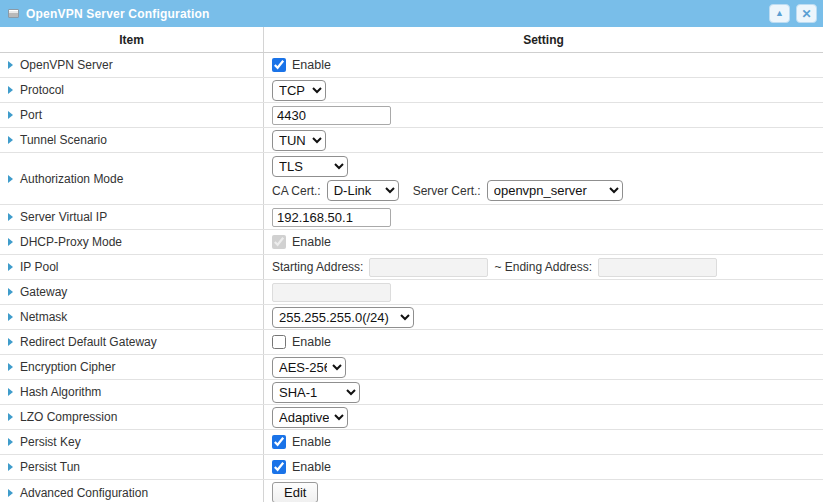  Describe the element at coordinates (118, 14) in the screenshot. I see `window-title: OpenVPN Server Configuration` at that location.